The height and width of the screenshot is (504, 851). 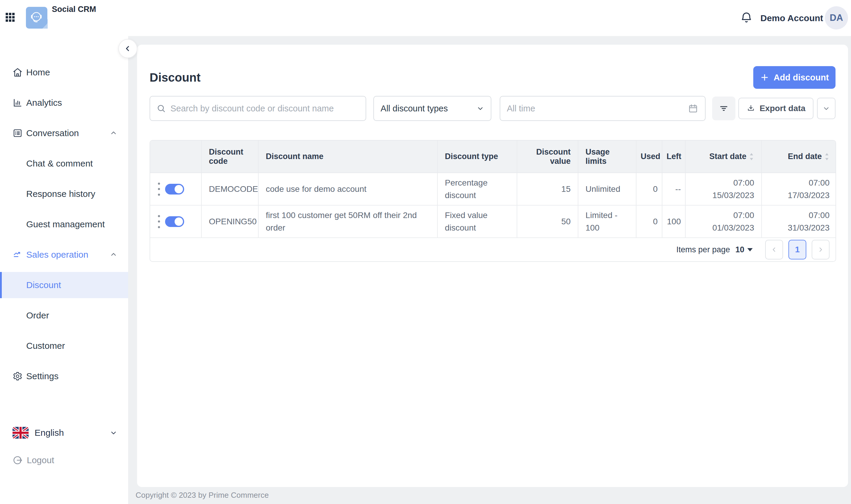 What do you see at coordinates (64, 194) in the screenshot?
I see `sidebar-item-response-history: Response history` at bounding box center [64, 194].